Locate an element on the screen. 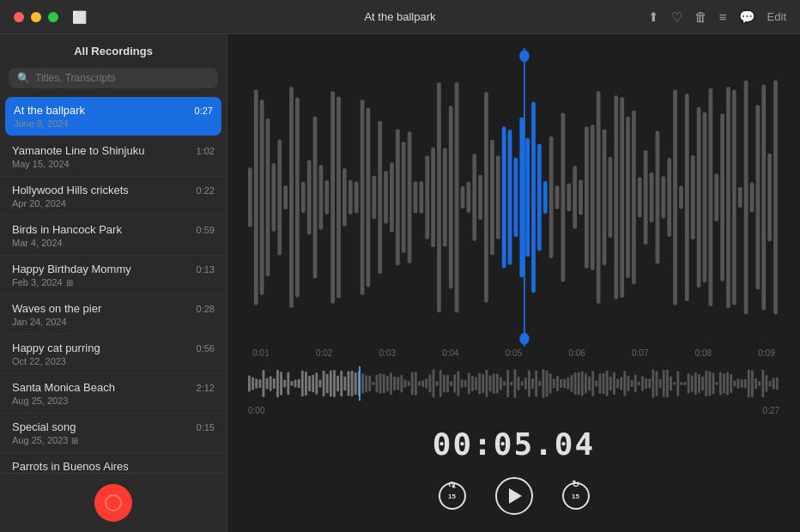 This screenshot has width=800, height=532. recording-item-waves: Waves on the pier0:28Jan 24, 2024 is located at coordinates (113, 315).